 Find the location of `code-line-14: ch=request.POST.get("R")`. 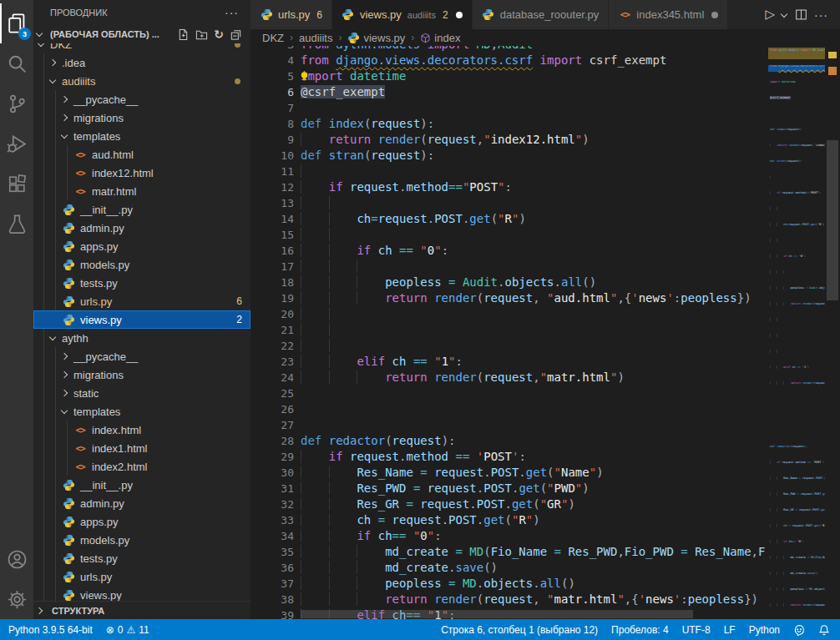

code-line-14: ch=request.POST.get("R") is located at coordinates (797, 230).